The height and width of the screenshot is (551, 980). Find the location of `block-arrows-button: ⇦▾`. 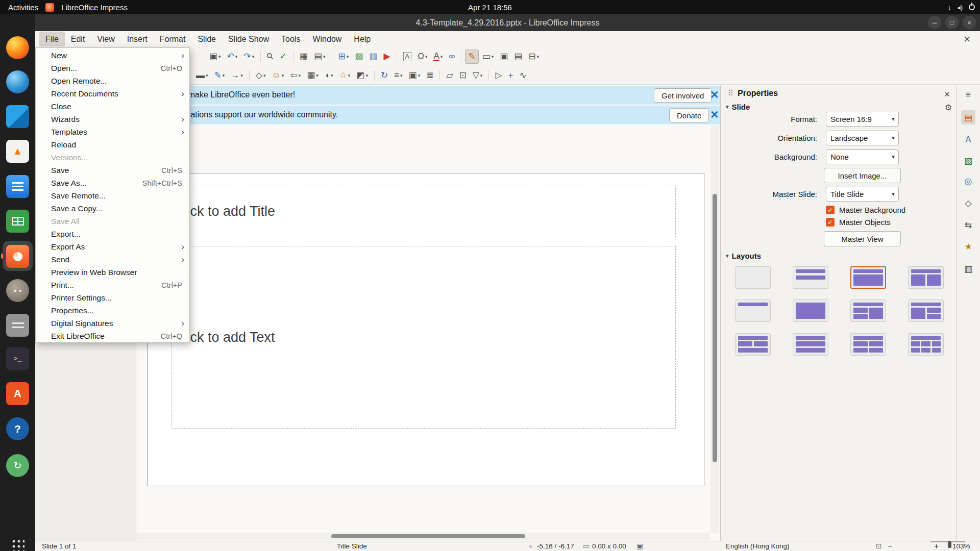

block-arrows-button: ⇦▾ is located at coordinates (295, 76).